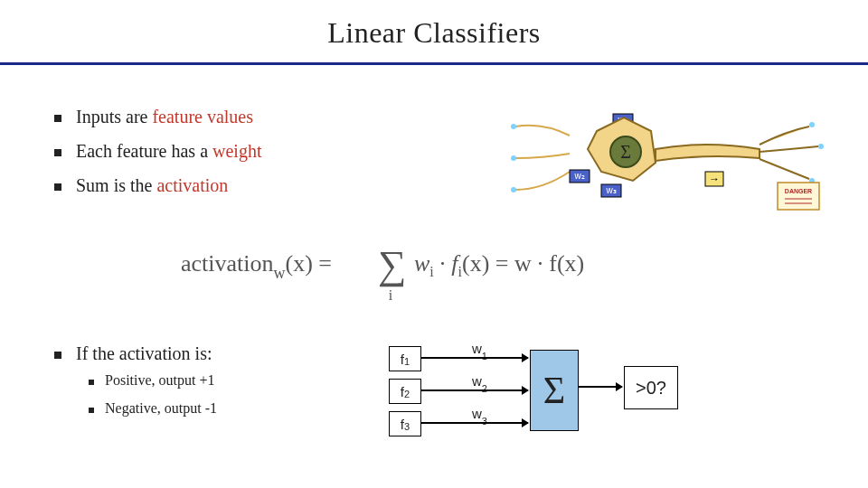 The width and height of the screenshot is (868, 488). Describe the element at coordinates (533, 393) in the screenshot. I see `perceptron-diagram: f1 f2 f3 w1 w2 w3 Σ >0?` at that location.